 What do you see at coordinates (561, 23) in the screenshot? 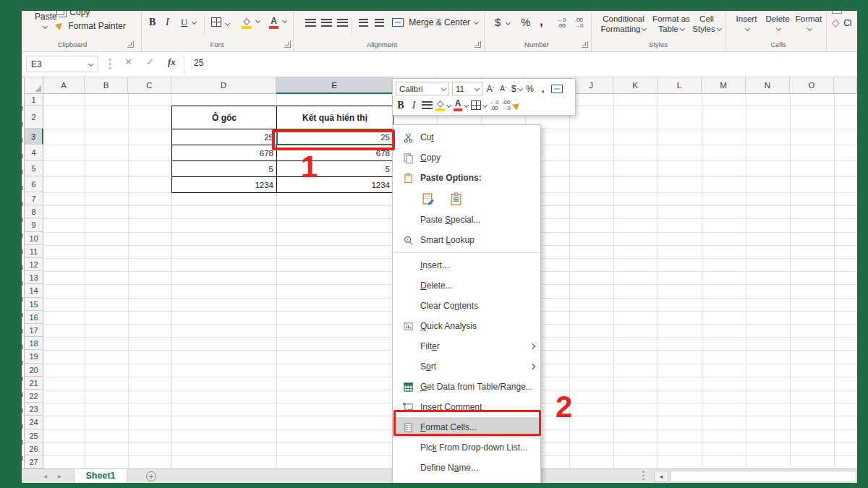
I see `increase-decimal-button: ←0.00` at bounding box center [561, 23].